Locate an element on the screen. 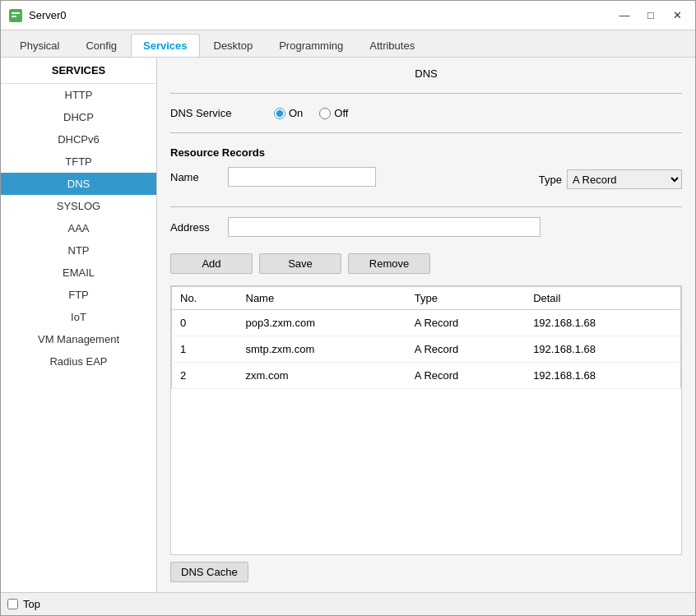  add-button: Add is located at coordinates (211, 263).